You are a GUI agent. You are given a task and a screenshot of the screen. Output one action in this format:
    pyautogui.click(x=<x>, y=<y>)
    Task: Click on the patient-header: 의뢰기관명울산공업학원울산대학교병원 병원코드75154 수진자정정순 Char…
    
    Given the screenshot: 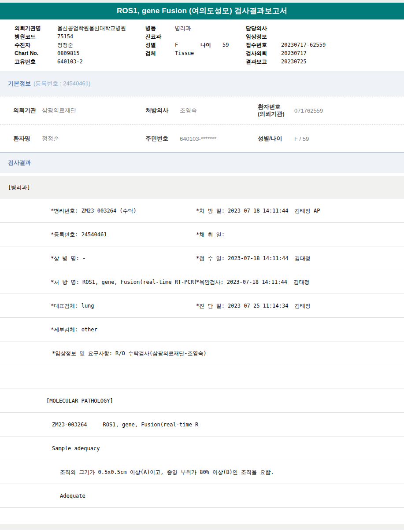 What is the action you would take?
    pyautogui.click(x=202, y=46)
    